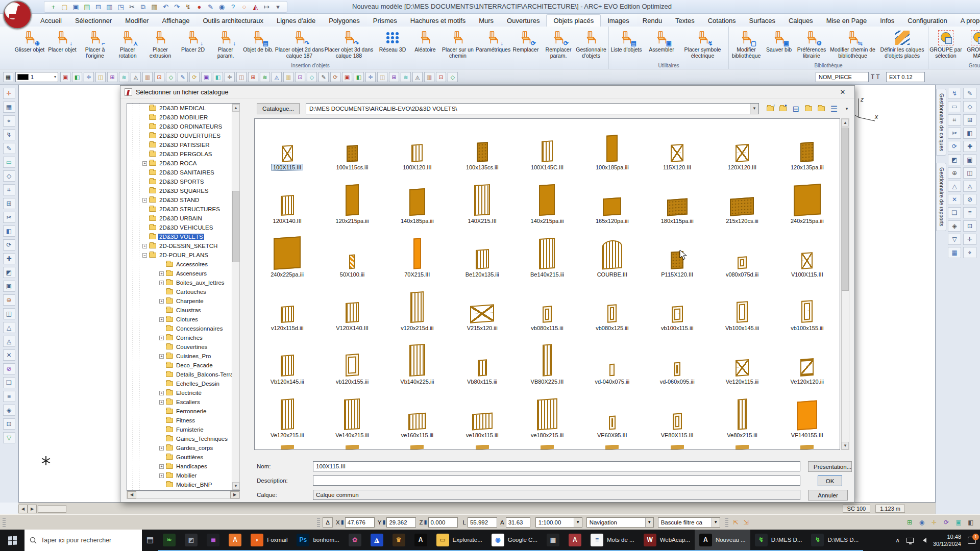 The width and height of the screenshot is (980, 551). What do you see at coordinates (199, 7) in the screenshot?
I see `stop-icon: ●` at bounding box center [199, 7].